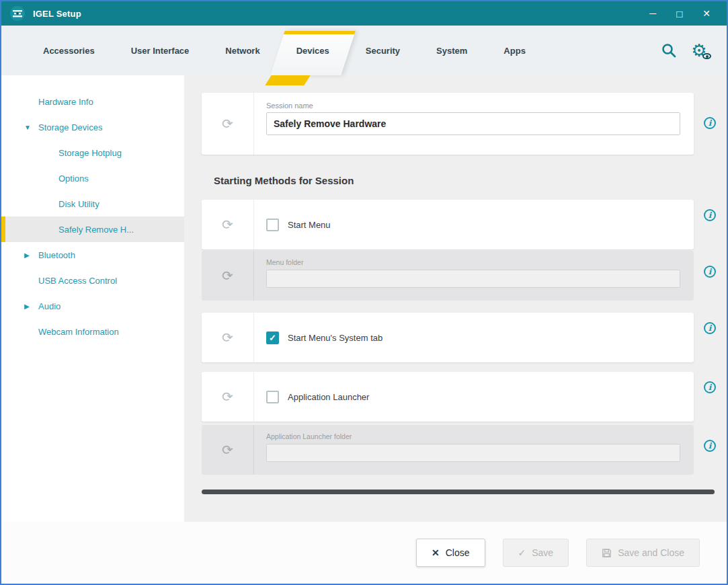 This screenshot has width=728, height=585. Describe the element at coordinates (473, 436) in the screenshot. I see `application-launcher-folder-label: Application Launcher folder` at that location.